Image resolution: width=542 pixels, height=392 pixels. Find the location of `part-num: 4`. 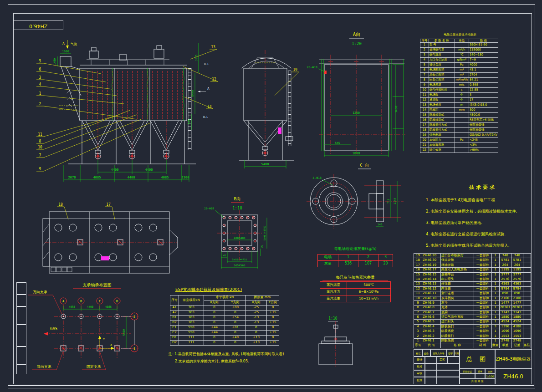

part-num: 4 is located at coordinates (40, 85).